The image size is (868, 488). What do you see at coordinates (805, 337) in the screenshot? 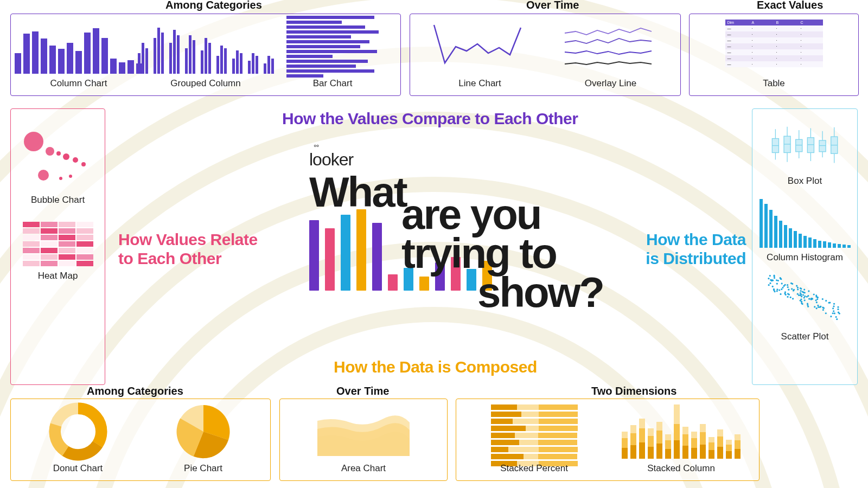
I see `caption-scatter: Scatter Plot` at bounding box center [805, 337].